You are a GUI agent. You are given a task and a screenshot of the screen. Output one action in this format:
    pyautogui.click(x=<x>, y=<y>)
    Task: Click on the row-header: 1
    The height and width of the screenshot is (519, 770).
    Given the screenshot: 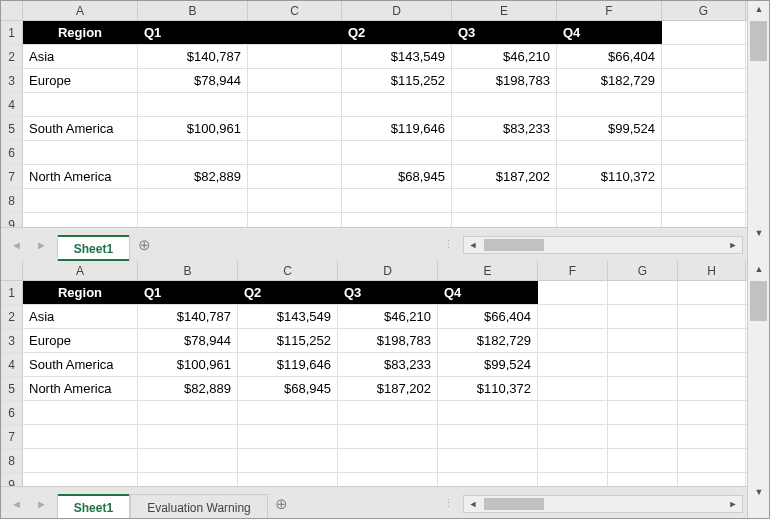 What is the action you would take?
    pyautogui.click(x=12, y=32)
    